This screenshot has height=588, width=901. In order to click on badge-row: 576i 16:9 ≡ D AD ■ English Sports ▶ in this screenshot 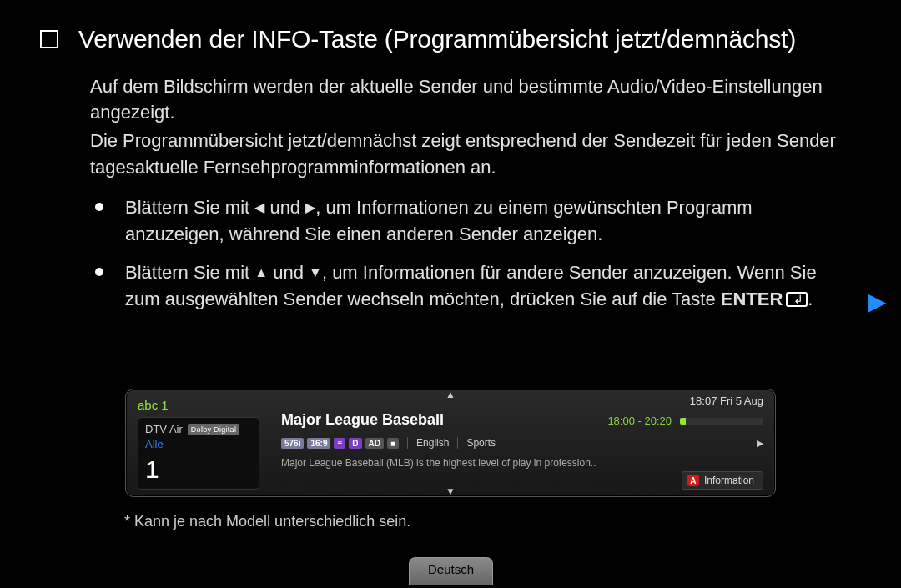, I will do `click(522, 443)`.